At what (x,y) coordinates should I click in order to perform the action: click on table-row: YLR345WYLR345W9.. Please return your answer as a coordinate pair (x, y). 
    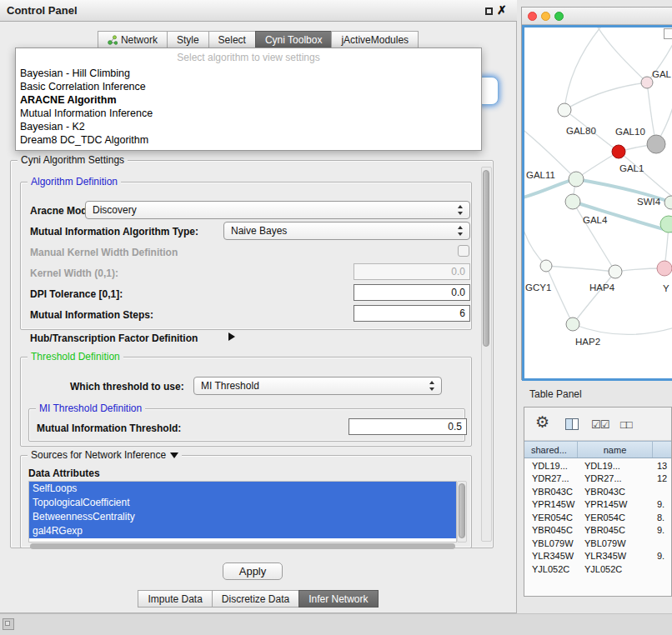
    Looking at the image, I should click on (599, 557).